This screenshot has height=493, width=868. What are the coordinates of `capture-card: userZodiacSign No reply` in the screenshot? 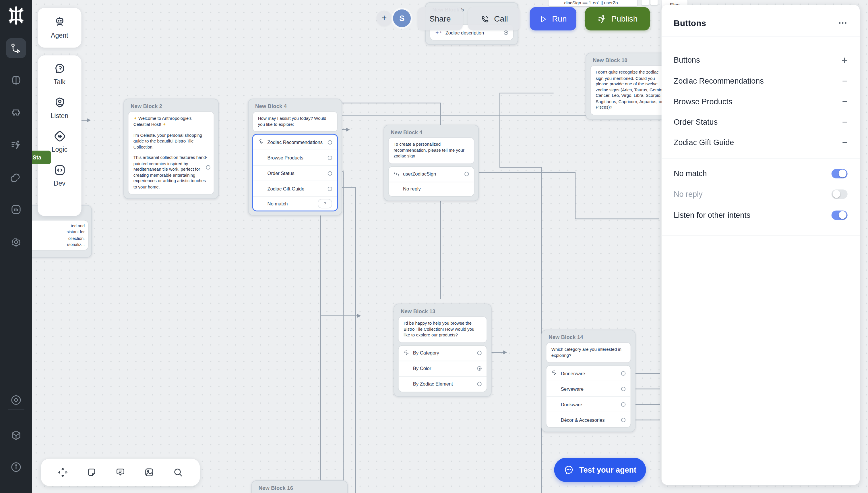 It's located at (431, 181).